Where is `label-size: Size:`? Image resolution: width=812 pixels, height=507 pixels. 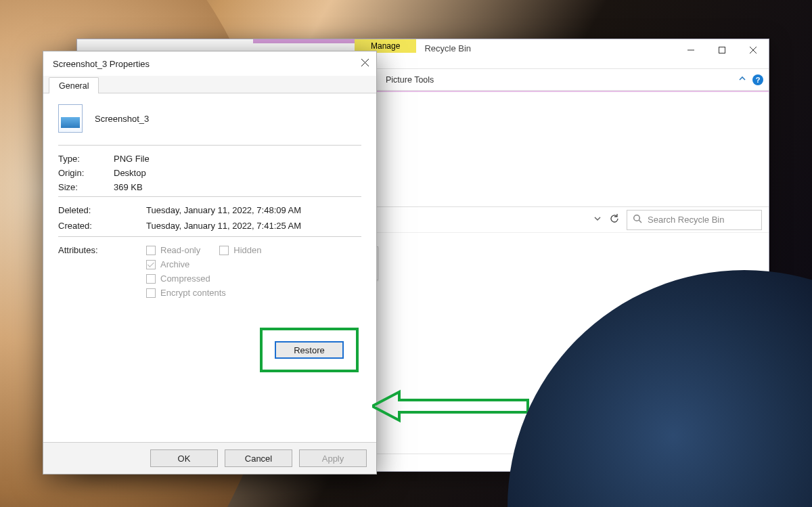
label-size: Size: is located at coordinates (86, 187).